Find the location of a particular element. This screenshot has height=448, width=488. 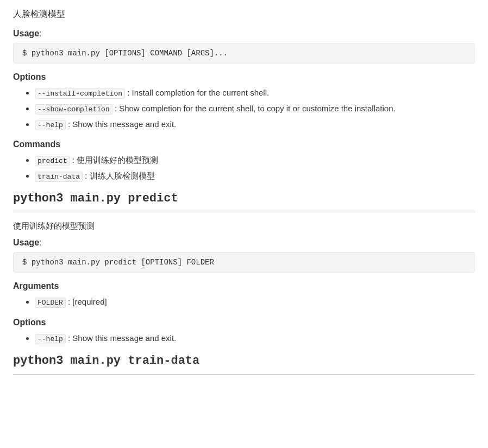

option-description: : Install completion for the current she… is located at coordinates (198, 92).